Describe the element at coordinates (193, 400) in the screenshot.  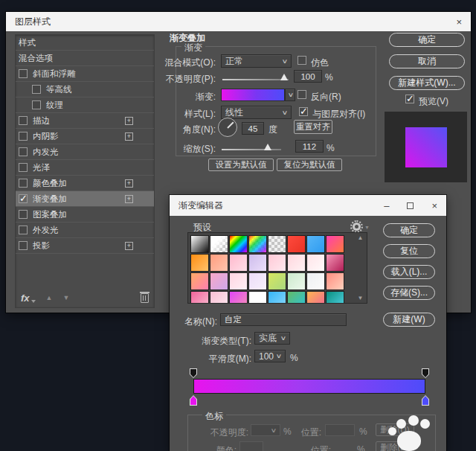
I see `color-stop-left` at that location.